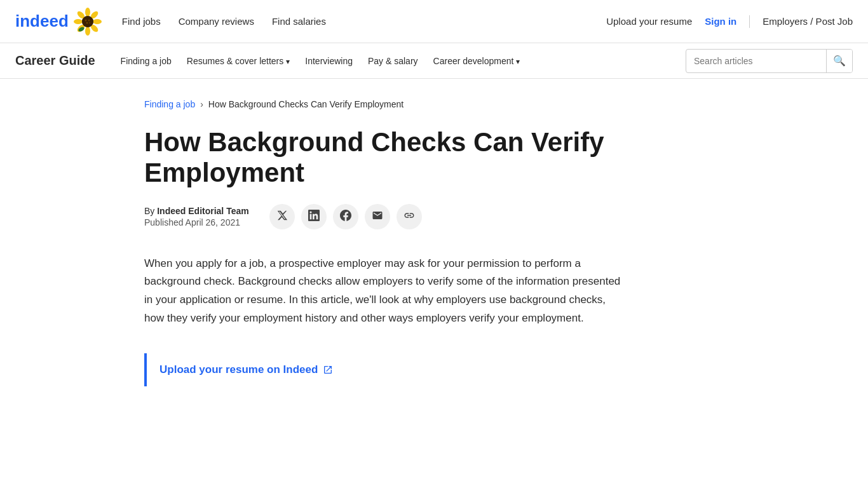  I want to click on career-guide-title: Career Guide, so click(55, 61).